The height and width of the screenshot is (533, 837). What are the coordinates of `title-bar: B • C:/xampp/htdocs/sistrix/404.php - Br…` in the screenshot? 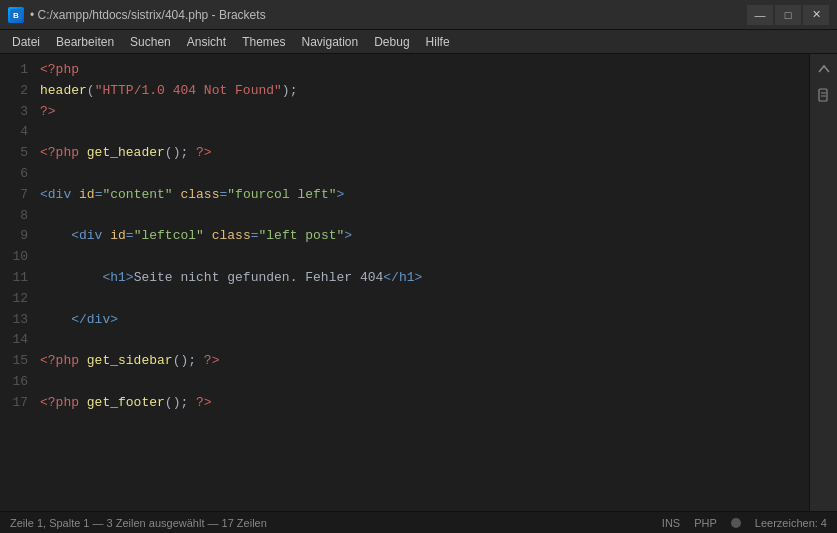 It's located at (418, 15).